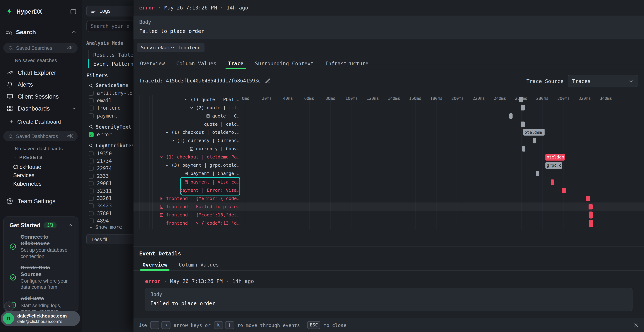 The height and width of the screenshot is (332, 644). Describe the element at coordinates (110, 11) in the screenshot. I see `source-select-button: Logs` at that location.